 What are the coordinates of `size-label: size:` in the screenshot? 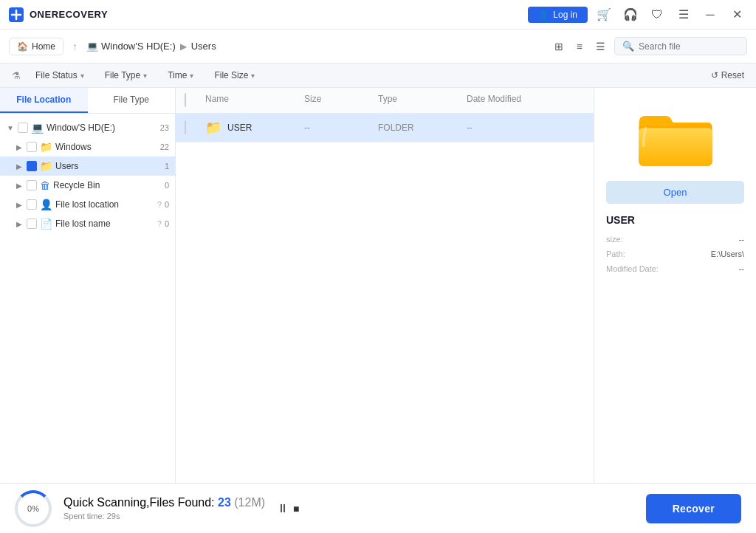 It's located at (614, 239).